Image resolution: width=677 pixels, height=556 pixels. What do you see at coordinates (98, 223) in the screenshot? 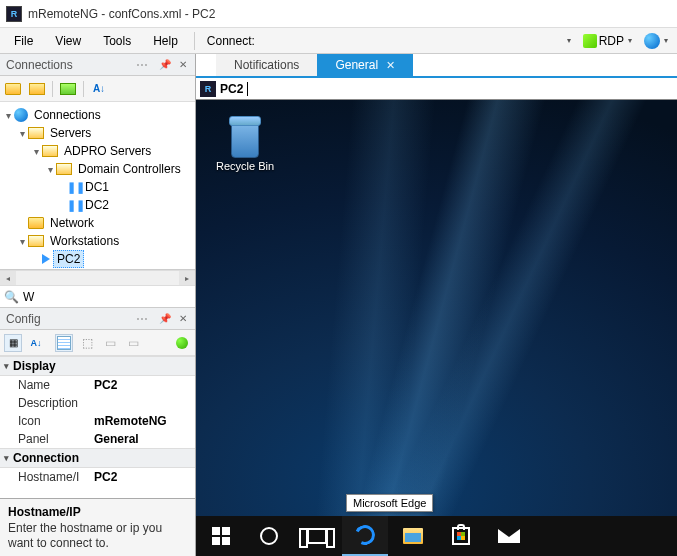
I see `tree-folder-network: Network` at bounding box center [98, 223].